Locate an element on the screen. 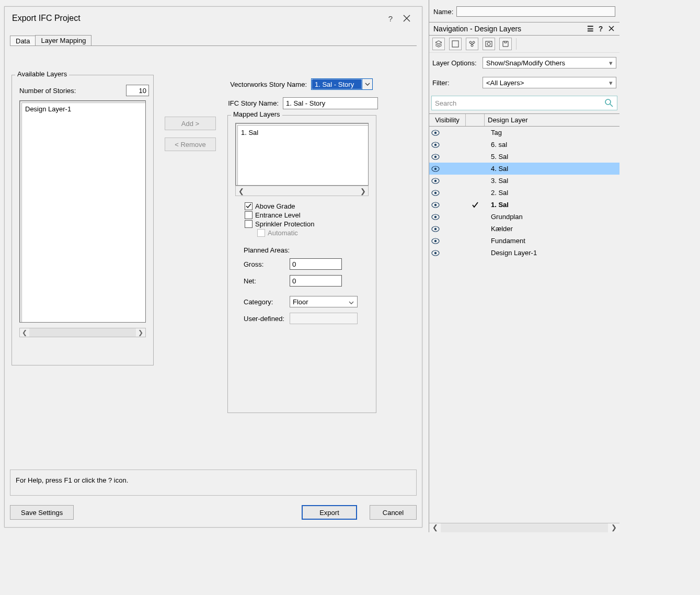 This screenshot has height=595, width=700. table-row: 3. Sal is located at coordinates (524, 181).